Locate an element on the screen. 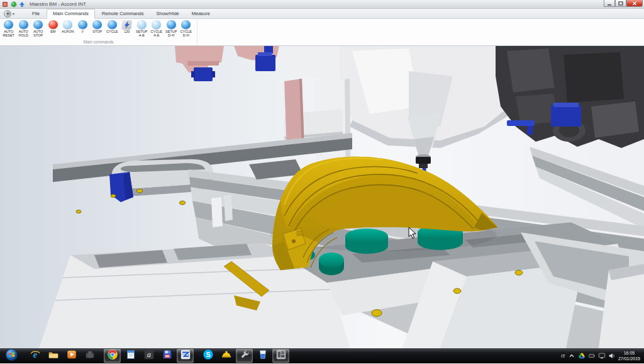  windows-taskbar: eaS IT 16:05 27/01/2015 is located at coordinates (322, 356).